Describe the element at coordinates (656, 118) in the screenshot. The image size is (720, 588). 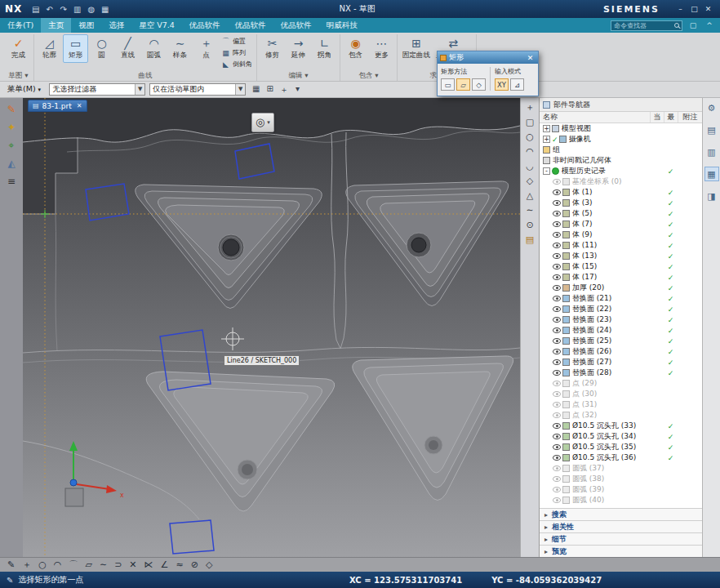
I see `nav-column-2: 当` at that location.